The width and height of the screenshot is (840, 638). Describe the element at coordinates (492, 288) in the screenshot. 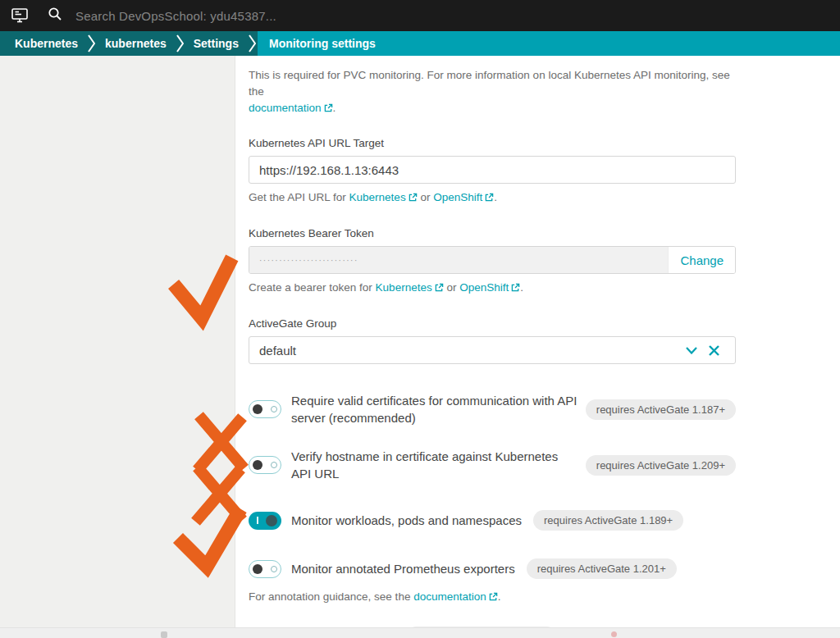

I see `bearer-token-help: Create a bearer token for Kubernetes or …` at that location.